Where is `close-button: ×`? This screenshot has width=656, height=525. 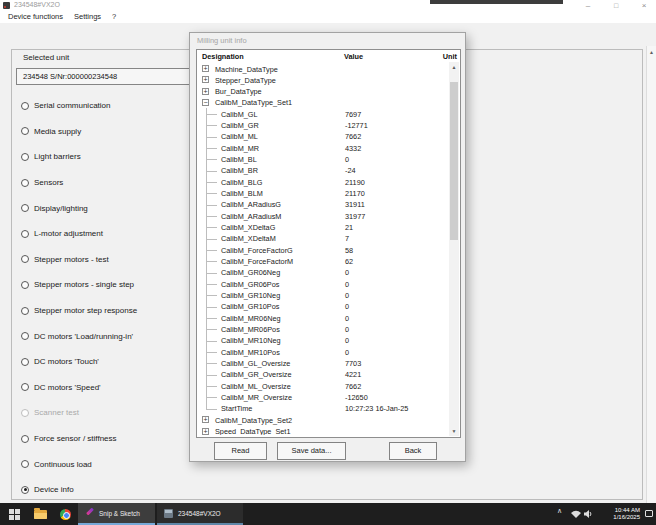
close-button: × is located at coordinates (644, 6).